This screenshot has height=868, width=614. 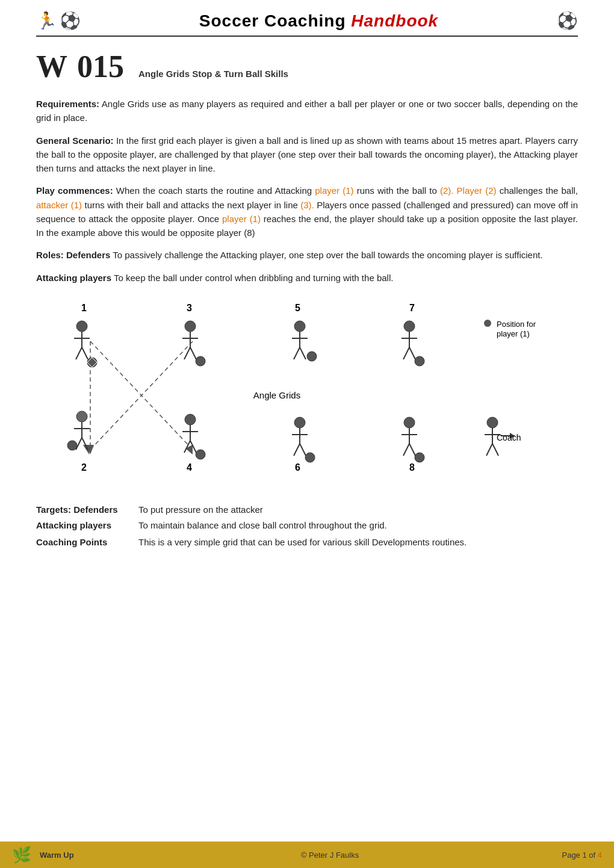 What do you see at coordinates (307, 525) in the screenshot?
I see `targets-attacking-row: Attacking players To maintain balance an…` at bounding box center [307, 525].